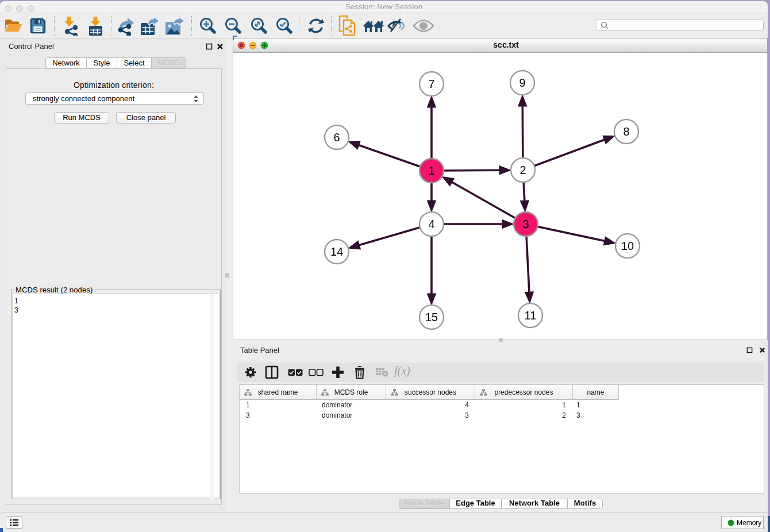 Image resolution: width=770 pixels, height=532 pixels. What do you see at coordinates (431, 224) in the screenshot?
I see `svg-text: 4` at bounding box center [431, 224].